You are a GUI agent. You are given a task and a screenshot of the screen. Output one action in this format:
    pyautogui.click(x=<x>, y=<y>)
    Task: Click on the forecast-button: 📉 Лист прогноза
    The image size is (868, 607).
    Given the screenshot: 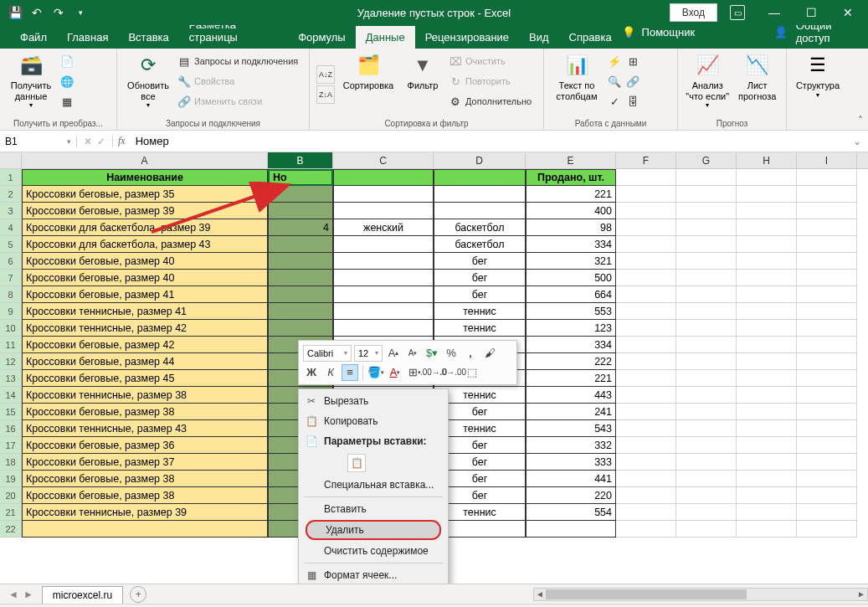 What is the action you would take?
    pyautogui.click(x=757, y=85)
    